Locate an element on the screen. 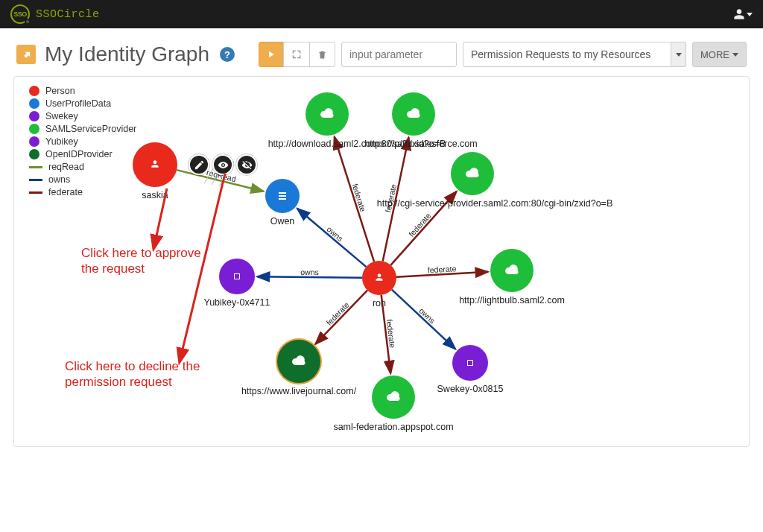  node-ron is located at coordinates (379, 278).